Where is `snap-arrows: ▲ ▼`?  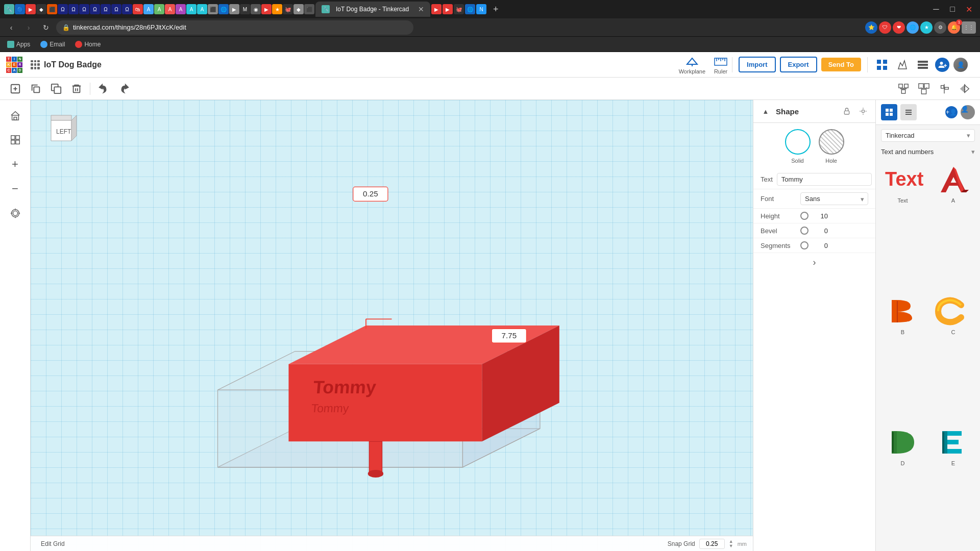
snap-arrows: ▲ ▼ is located at coordinates (731, 544).